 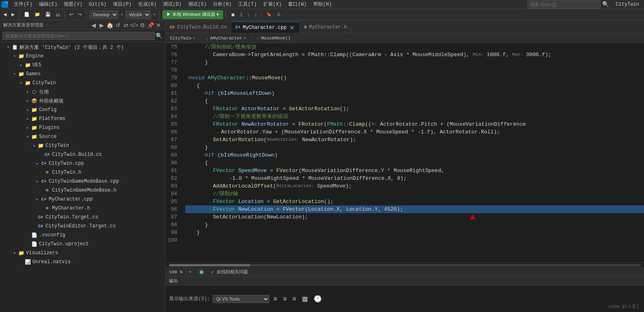 What do you see at coordinates (414, 171) in the screenshot?
I see `code-line-91: FVector SpeedMove = FVector(MouseVariati…` at bounding box center [414, 171].